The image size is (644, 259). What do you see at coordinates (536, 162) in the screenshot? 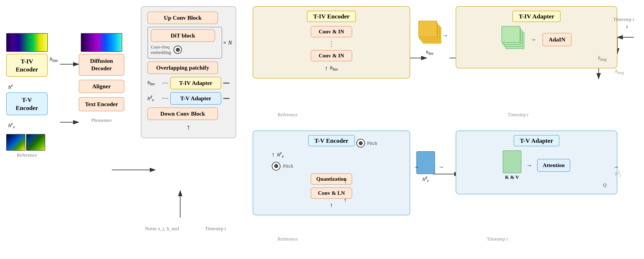
I see `tv-adapter-panel: T-V Adapter K & V → Attention Q` at bounding box center [536, 162].